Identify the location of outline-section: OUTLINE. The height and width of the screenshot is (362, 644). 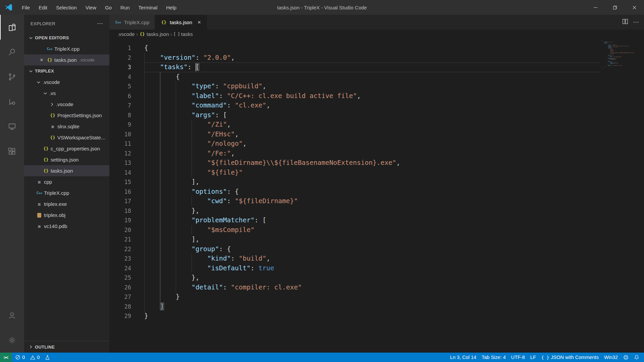
(67, 347).